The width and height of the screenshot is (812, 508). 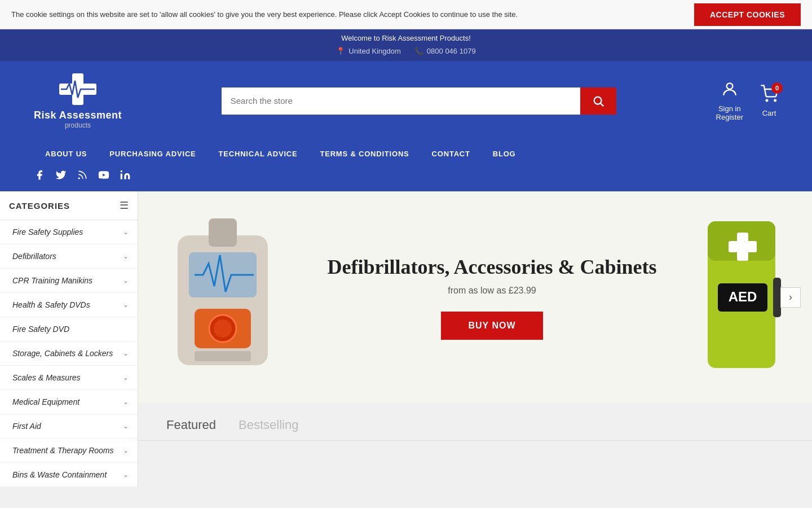 What do you see at coordinates (47, 232) in the screenshot?
I see `sidebar-label-fire-safety: Fire Safety Supplies` at bounding box center [47, 232].